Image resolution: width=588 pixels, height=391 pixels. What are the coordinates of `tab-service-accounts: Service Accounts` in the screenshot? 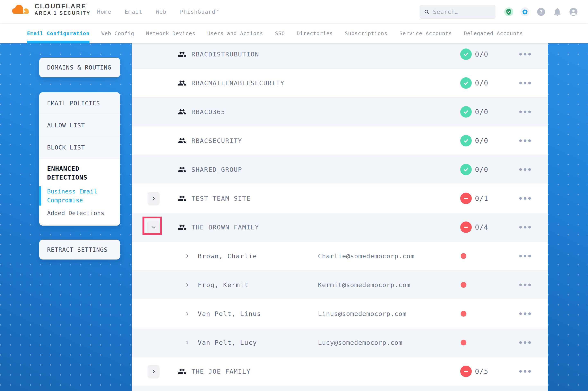 It's located at (426, 33).